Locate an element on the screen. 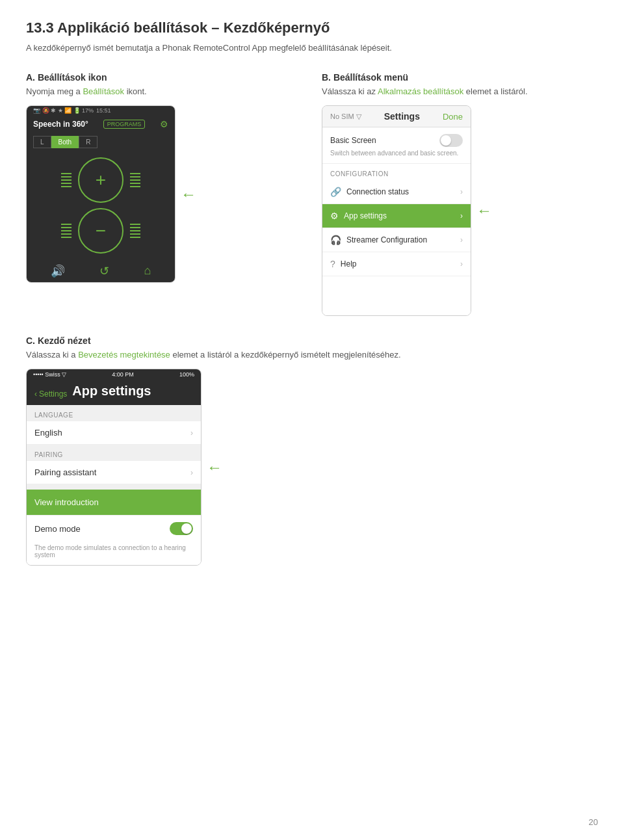 This screenshot has width=624, height=840. pairing-label: Pairing assistant is located at coordinates (65, 472).